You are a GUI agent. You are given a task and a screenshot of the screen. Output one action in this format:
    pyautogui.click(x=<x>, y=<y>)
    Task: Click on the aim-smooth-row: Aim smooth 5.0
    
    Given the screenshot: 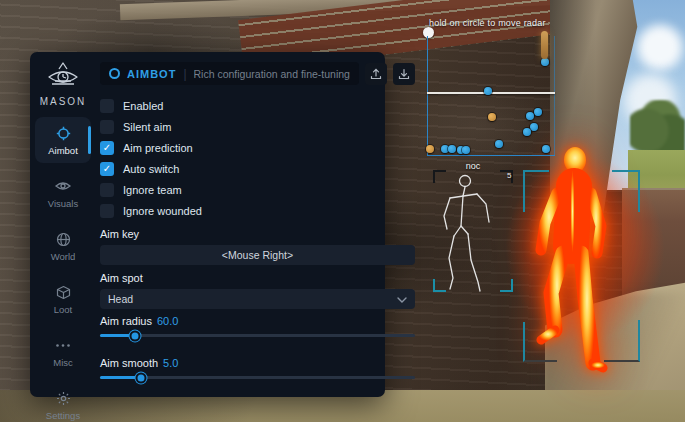 What is the action you would take?
    pyautogui.click(x=258, y=375)
    